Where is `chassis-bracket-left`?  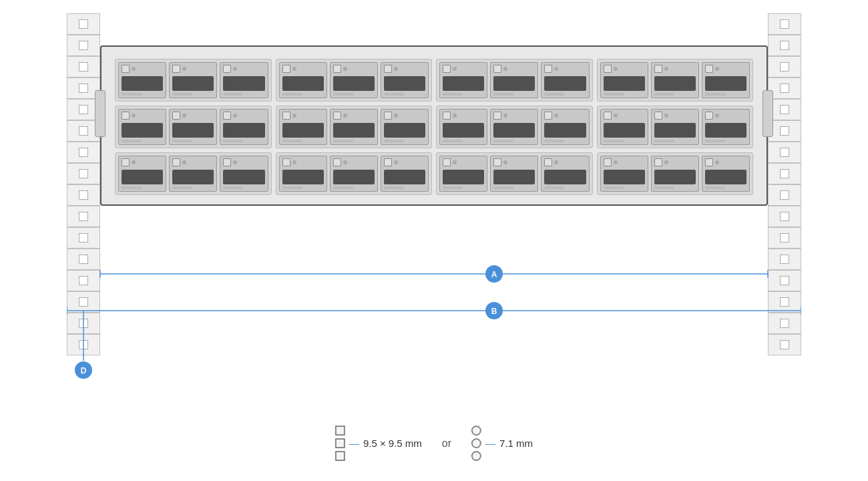 chassis-bracket-left is located at coordinates (100, 114).